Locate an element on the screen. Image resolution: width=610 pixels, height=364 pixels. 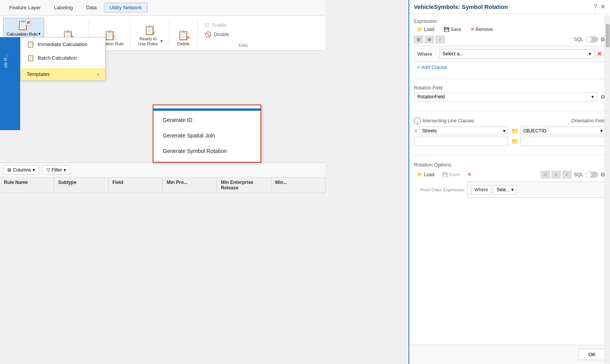
expr-plus-btn: ⊕ is located at coordinates (429, 39).